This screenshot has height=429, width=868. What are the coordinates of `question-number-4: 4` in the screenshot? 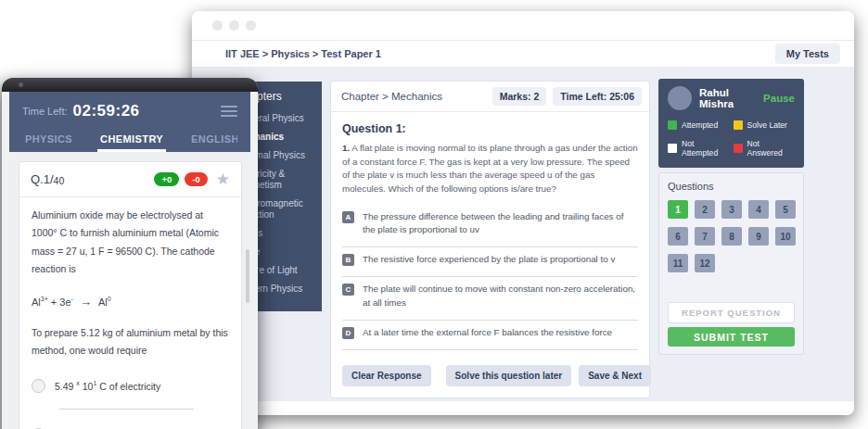 It's located at (759, 209).